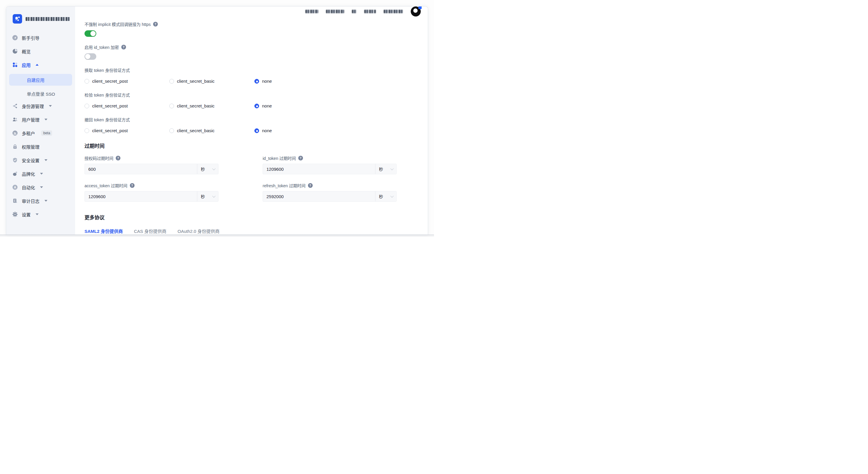 The image size is (868, 474). Describe the element at coordinates (284, 185) in the screenshot. I see `field-label: refresh_token 过期时间` at that location.